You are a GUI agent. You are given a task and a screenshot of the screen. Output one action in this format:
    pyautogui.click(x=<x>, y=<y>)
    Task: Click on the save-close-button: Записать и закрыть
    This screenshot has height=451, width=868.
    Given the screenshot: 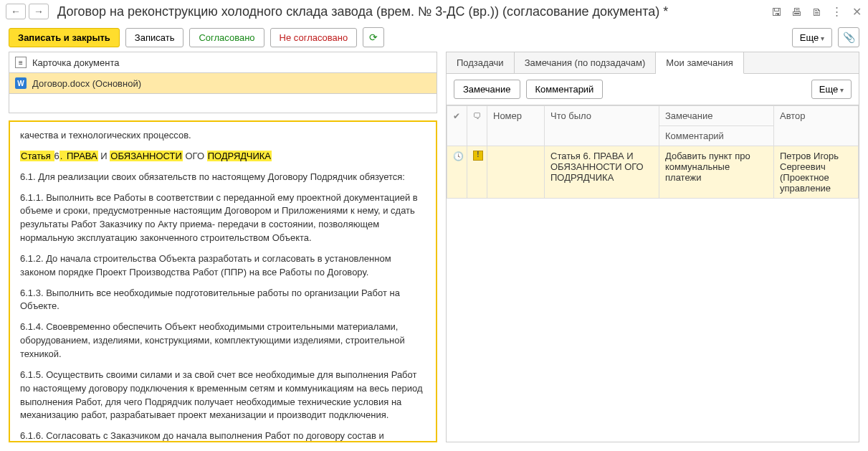 What is the action you would take?
    pyautogui.click(x=65, y=37)
    